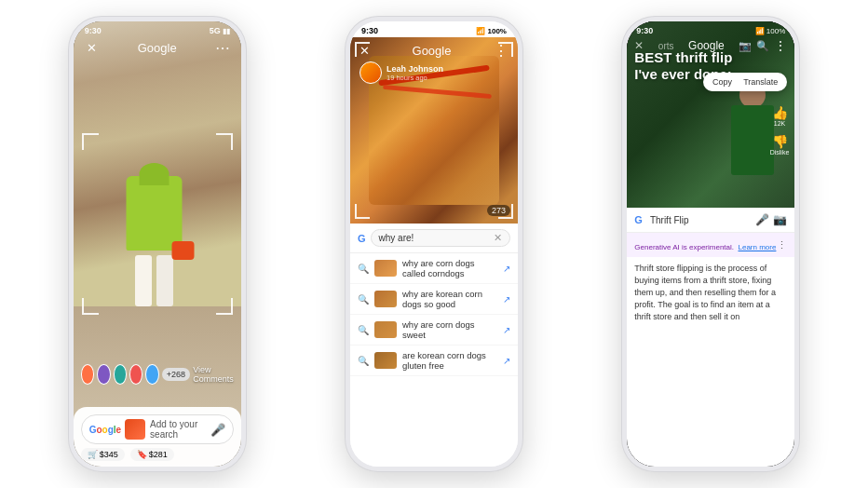  Describe the element at coordinates (224, 306) in the screenshot. I see `scan-corner-br` at that location.